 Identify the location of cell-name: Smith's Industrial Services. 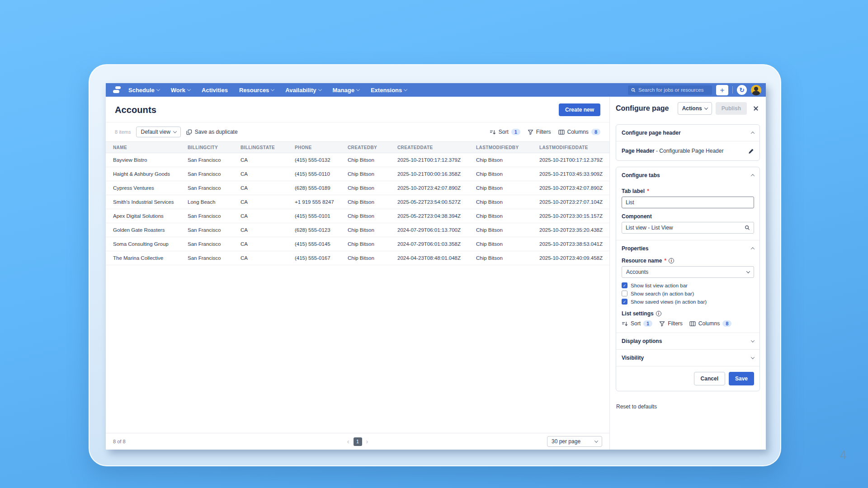
(150, 202).